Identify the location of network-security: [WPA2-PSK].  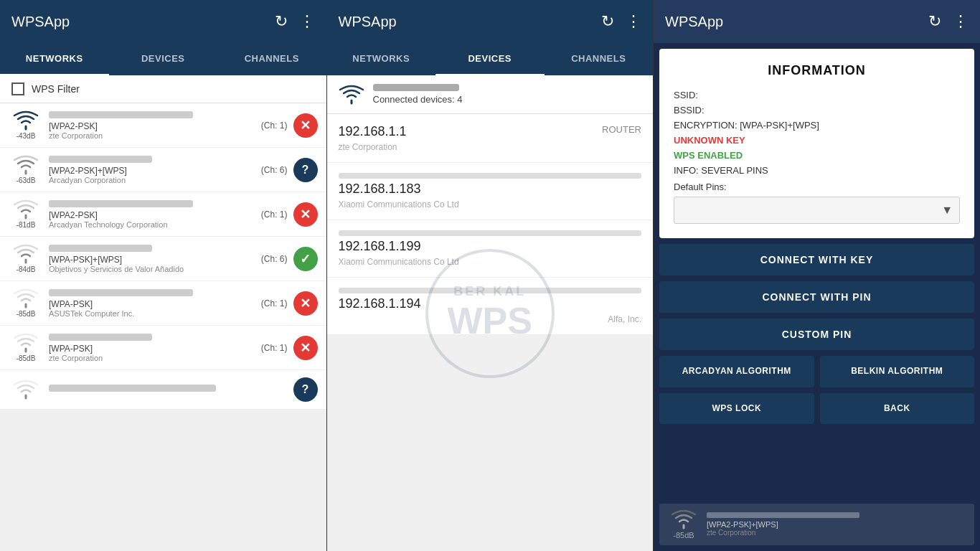
(152, 126).